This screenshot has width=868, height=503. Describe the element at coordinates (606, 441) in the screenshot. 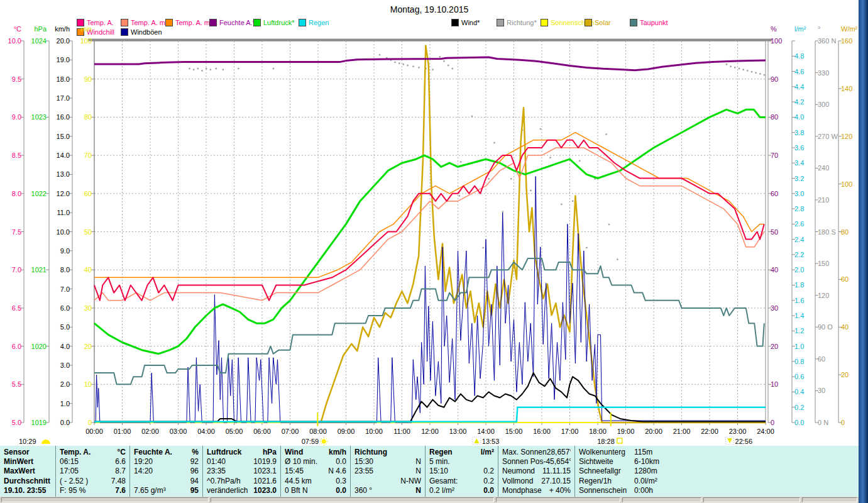

I see `astro-marker-time: 18:28` at that location.